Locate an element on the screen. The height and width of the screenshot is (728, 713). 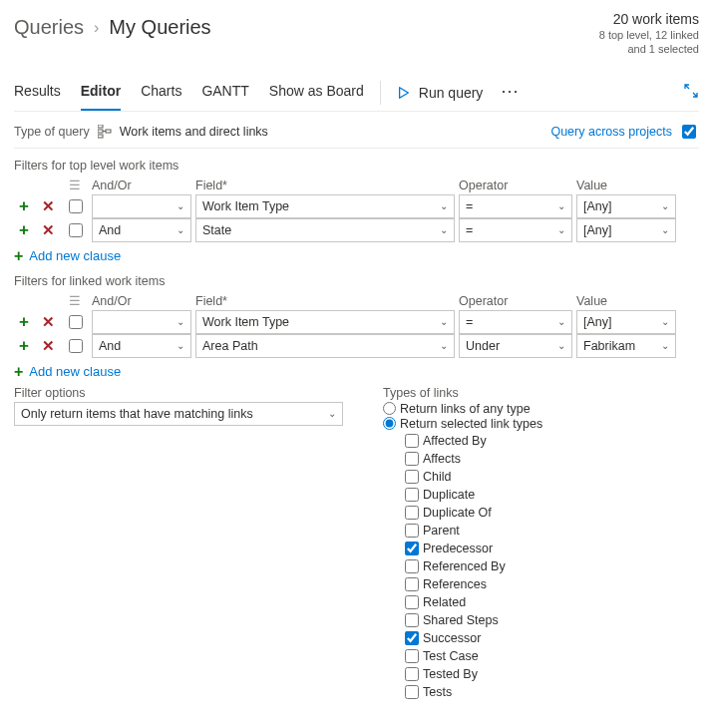
tab-gantt: GANTT is located at coordinates (225, 93).